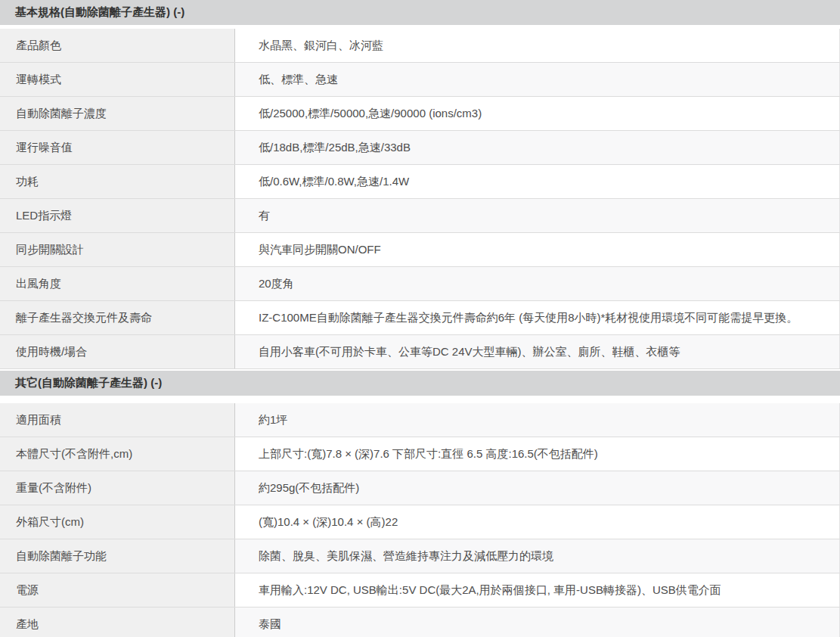  What do you see at coordinates (420, 622) in the screenshot?
I see `spec-row-origin: 產地 泰國` at bounding box center [420, 622].